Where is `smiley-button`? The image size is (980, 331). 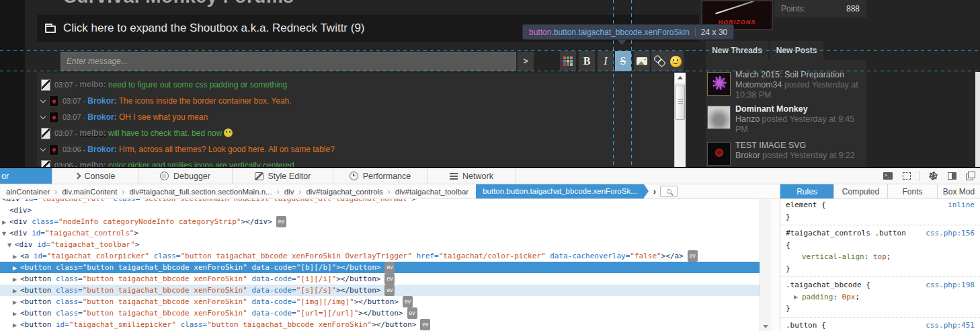 smiley-button is located at coordinates (676, 61).